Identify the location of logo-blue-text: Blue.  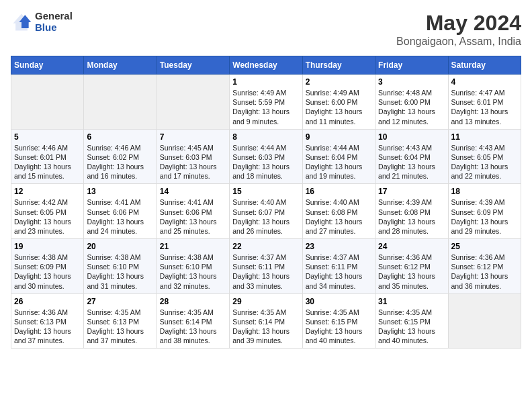
(54, 28).